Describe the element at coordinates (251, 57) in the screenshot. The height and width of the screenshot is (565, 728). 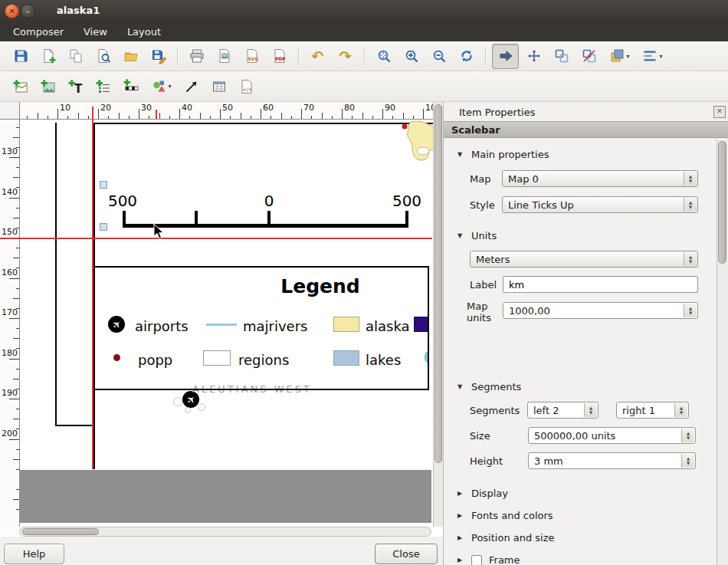
I see `export-svg-button: SVG` at that location.